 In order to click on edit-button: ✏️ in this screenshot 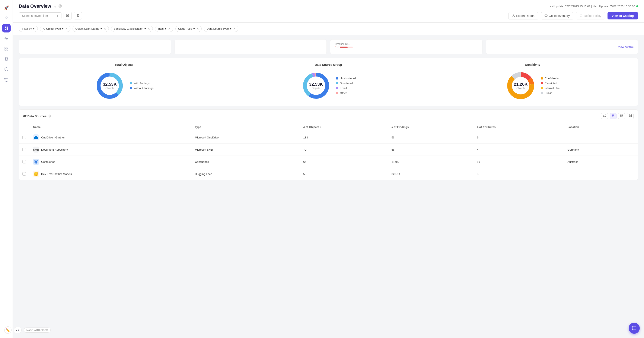, I will do `click(8, 330)`.